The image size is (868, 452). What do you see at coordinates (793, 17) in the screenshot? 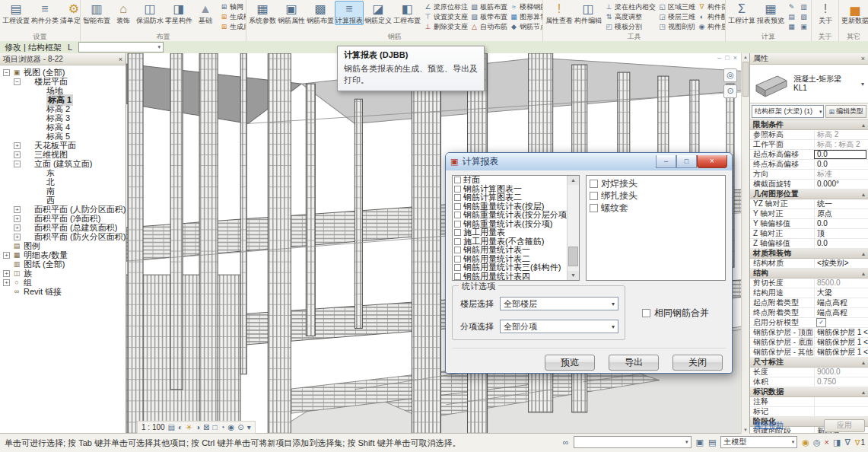
I see `ribbon-small-button: ▤` at bounding box center [793, 17].